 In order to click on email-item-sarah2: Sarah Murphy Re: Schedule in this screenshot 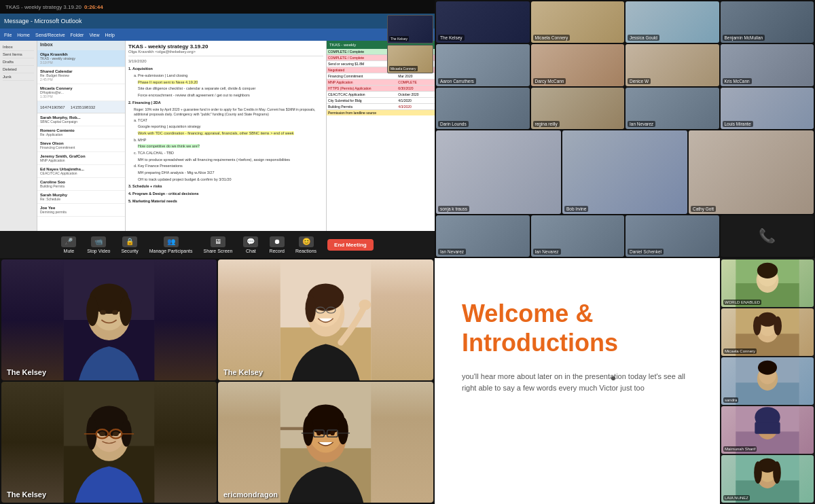, I will do `click(82, 197)`.